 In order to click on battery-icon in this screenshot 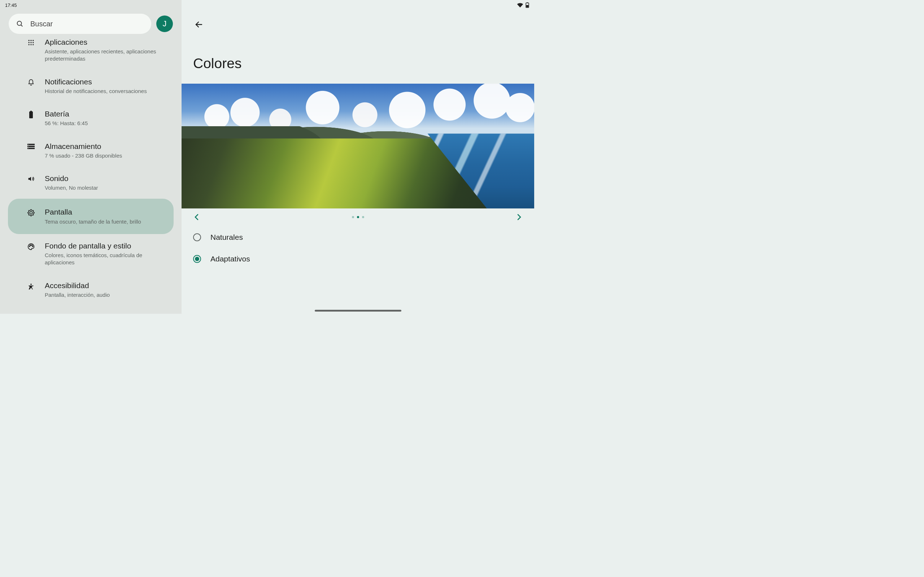, I will do `click(31, 114)`.